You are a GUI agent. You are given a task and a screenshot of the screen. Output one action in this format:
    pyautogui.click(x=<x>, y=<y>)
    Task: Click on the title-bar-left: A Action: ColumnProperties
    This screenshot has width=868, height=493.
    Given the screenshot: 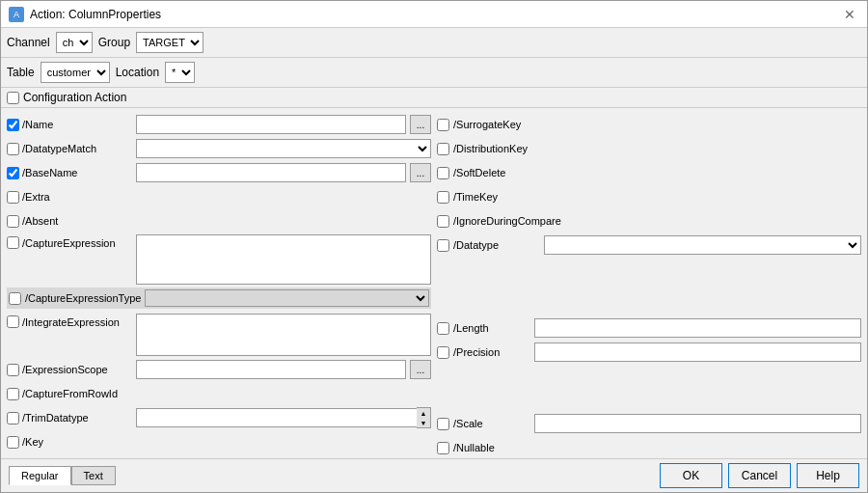 What is the action you would take?
    pyautogui.click(x=85, y=14)
    